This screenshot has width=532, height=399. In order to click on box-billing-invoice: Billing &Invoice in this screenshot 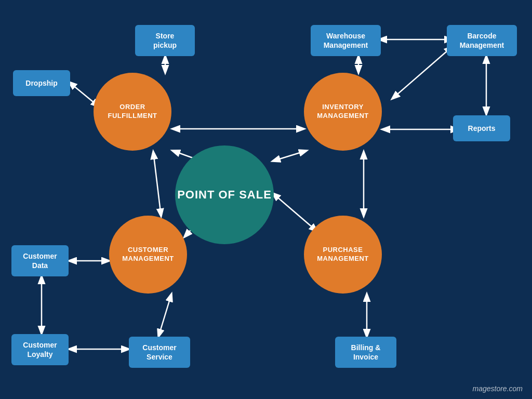, I will do `click(366, 352)`.